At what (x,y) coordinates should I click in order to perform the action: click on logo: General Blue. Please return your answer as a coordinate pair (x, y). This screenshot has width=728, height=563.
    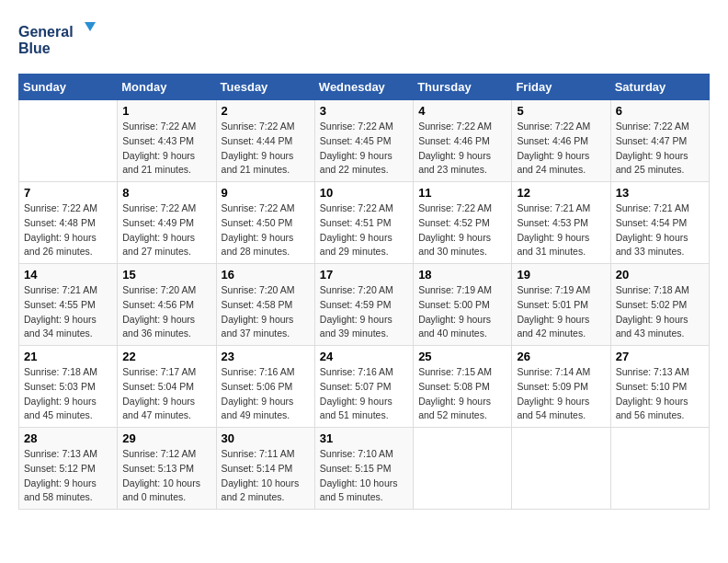
    Looking at the image, I should click on (60, 41).